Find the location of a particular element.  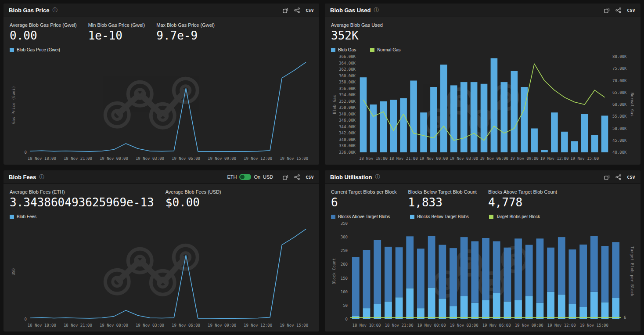

svg-text: 19 Nov 15:00 is located at coordinates (294, 325).